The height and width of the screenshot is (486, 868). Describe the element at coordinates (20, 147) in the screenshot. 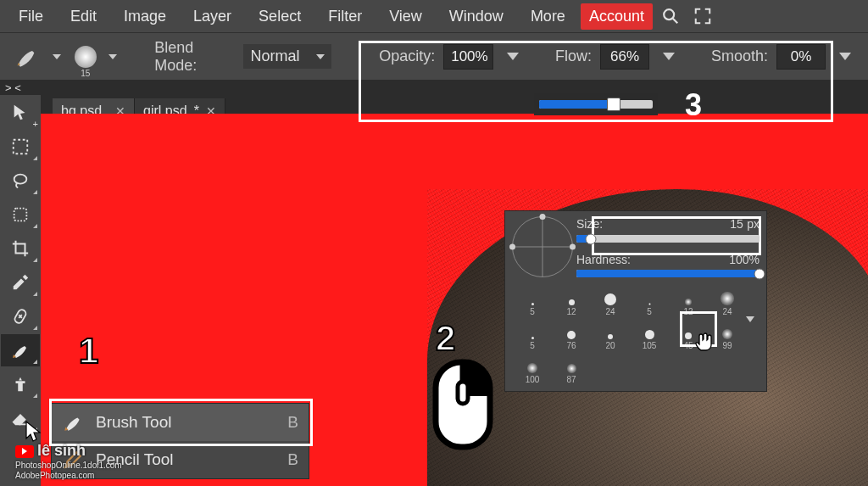

I see `marquee-tool` at that location.